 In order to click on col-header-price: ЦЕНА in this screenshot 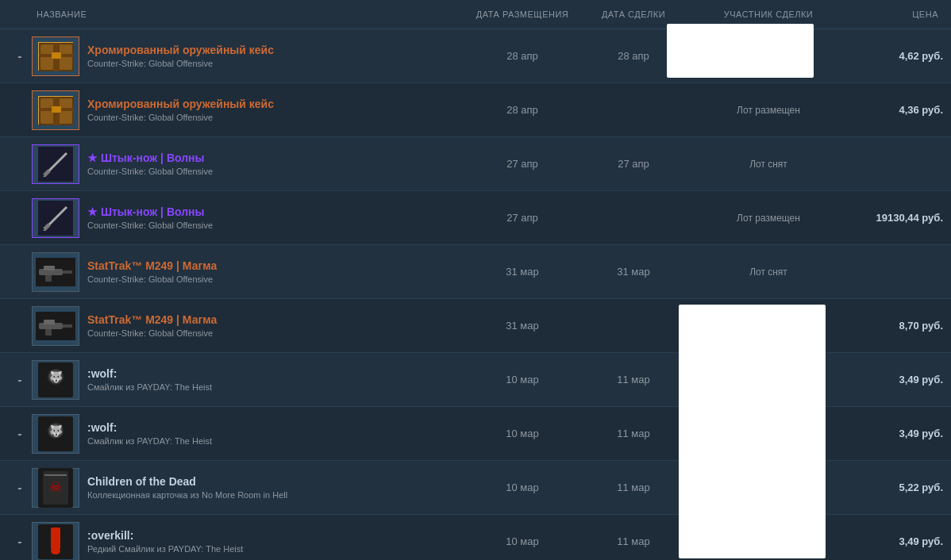, I will do `click(895, 14)`.